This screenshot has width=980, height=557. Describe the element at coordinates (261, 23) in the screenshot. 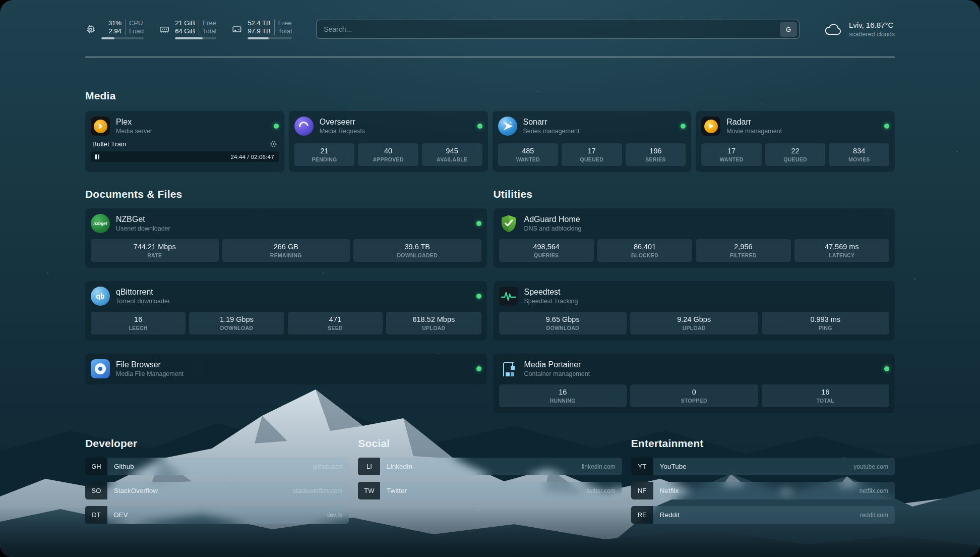

I see `disk-free-value: 52.4 TB` at that location.